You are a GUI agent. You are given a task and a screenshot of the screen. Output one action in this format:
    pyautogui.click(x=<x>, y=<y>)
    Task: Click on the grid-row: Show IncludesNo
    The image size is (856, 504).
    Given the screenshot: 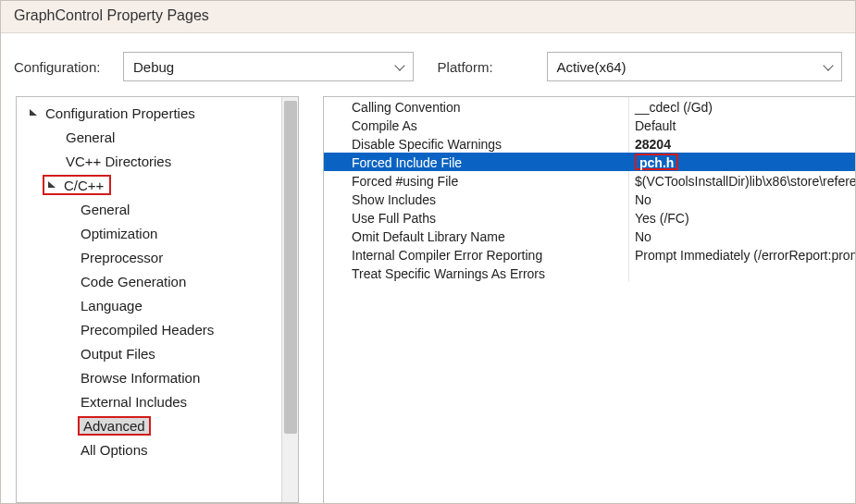 What is the action you would take?
    pyautogui.click(x=589, y=199)
    